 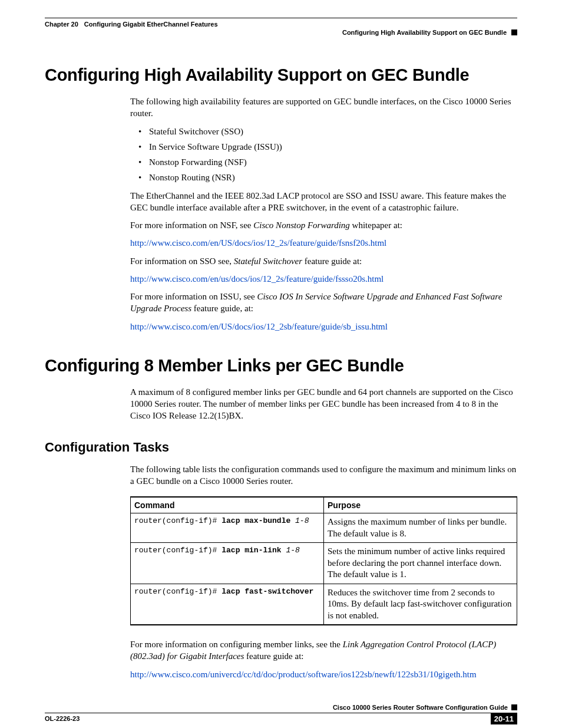 I want to click on footer-marker-icon, so click(x=514, y=707).